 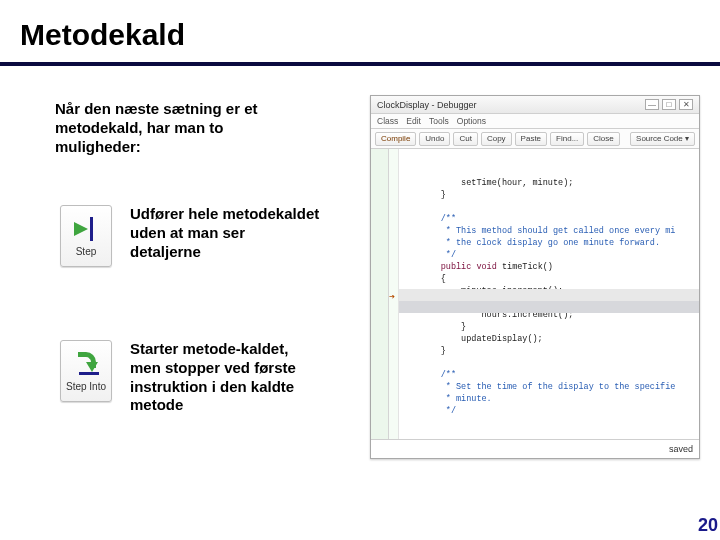 What do you see at coordinates (681, 449) in the screenshot?
I see `status-text: saved` at bounding box center [681, 449].